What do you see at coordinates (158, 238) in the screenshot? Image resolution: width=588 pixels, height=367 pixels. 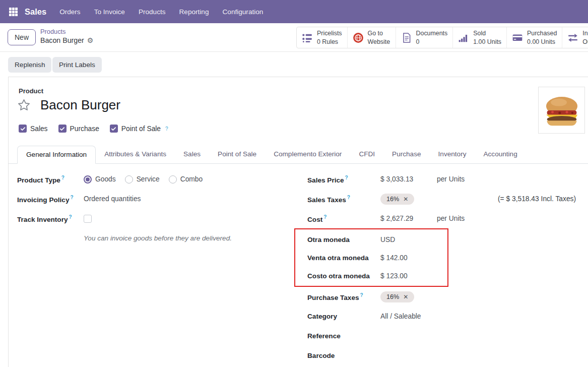 I see `invoicing-note-row: You can invoice goods before they are de…` at bounding box center [158, 238].